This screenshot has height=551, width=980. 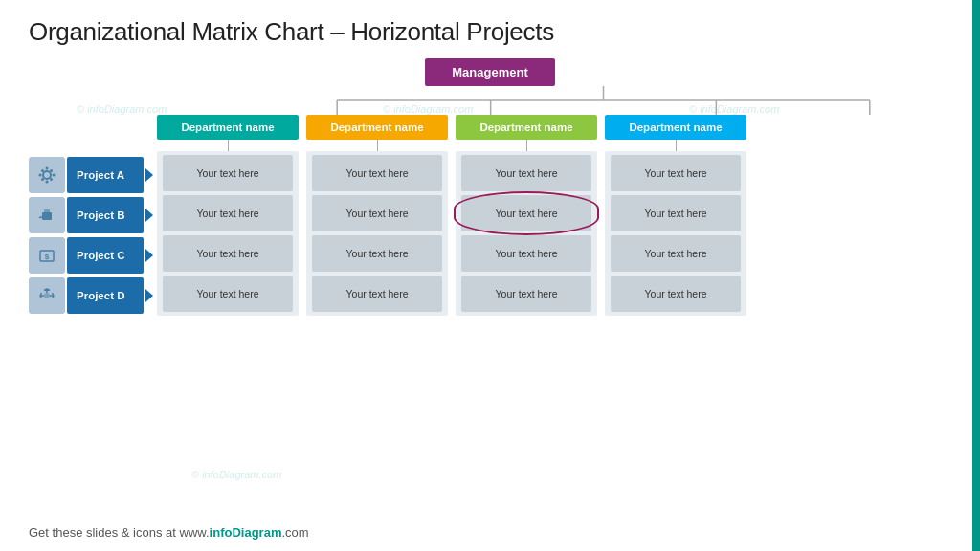 I want to click on dept-header-3: Department name, so click(x=526, y=127).